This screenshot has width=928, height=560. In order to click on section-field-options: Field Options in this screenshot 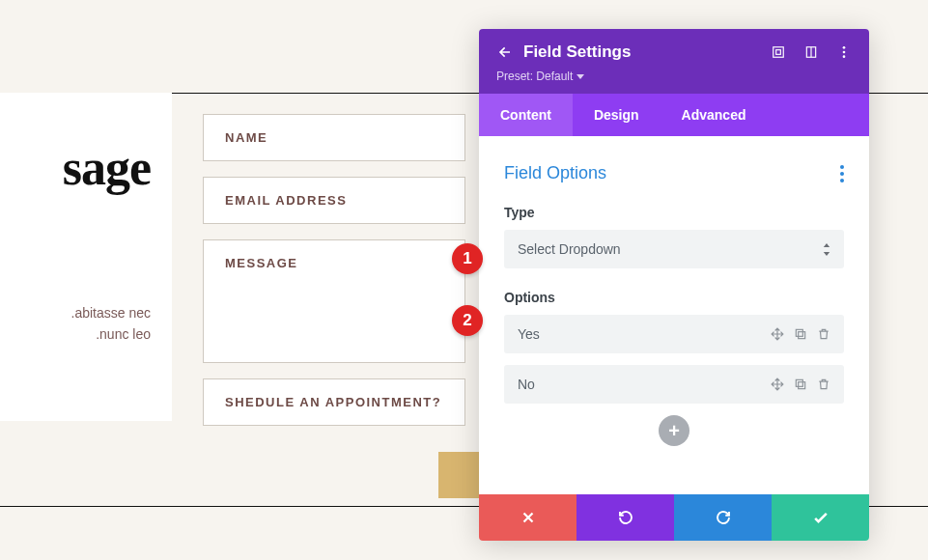, I will do `click(674, 174)`.